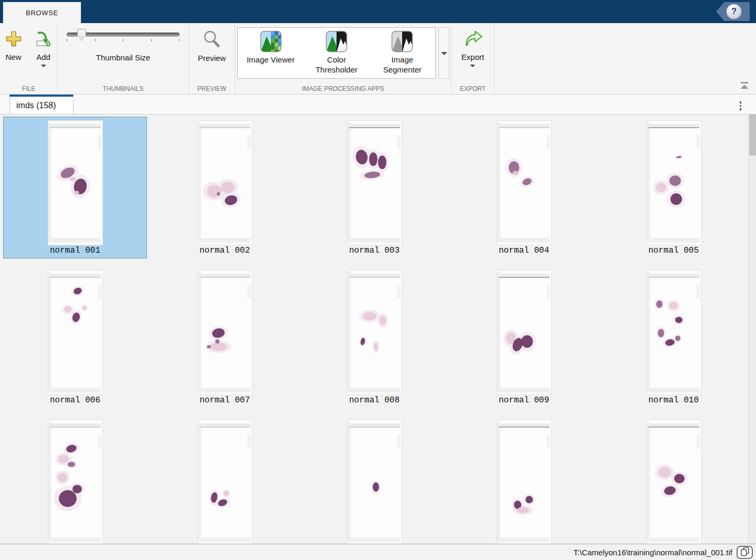 Image resolution: width=756 pixels, height=560 pixels. What do you see at coordinates (402, 43) in the screenshot?
I see `image-segmenter-icon` at bounding box center [402, 43].